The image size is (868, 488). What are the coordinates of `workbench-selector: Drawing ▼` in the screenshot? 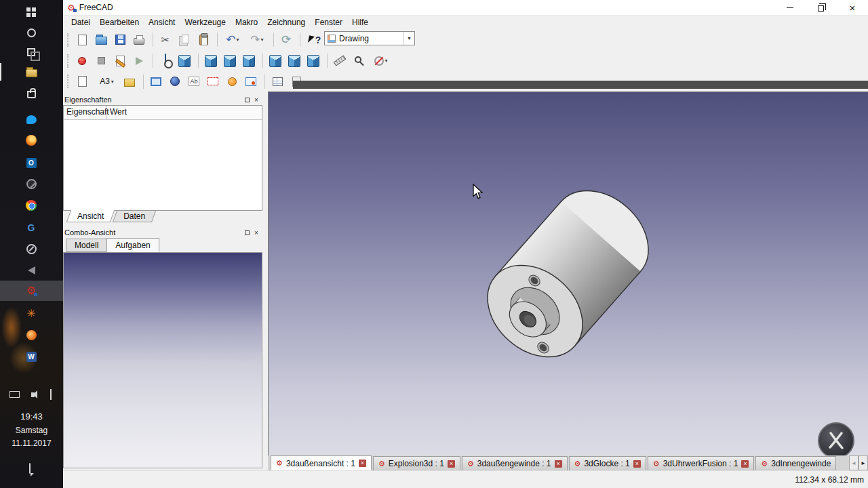 It's located at (370, 38).